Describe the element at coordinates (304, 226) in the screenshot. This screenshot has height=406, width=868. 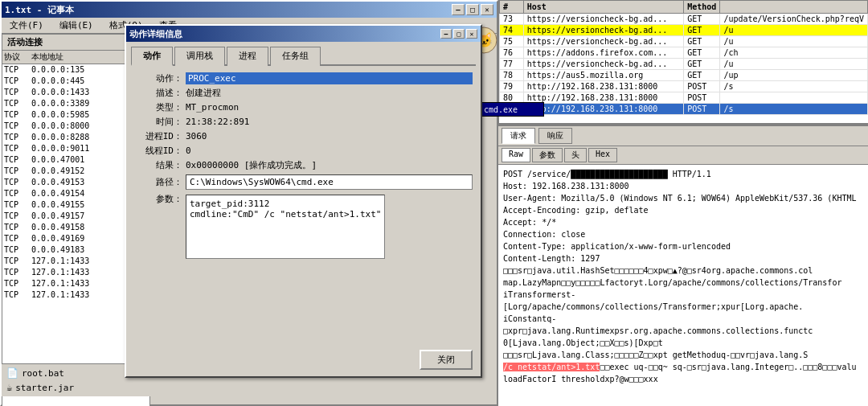
I see `field-params: 参数： target_pid:3112 cmdline:"CmD" /c "ne…` at that location.